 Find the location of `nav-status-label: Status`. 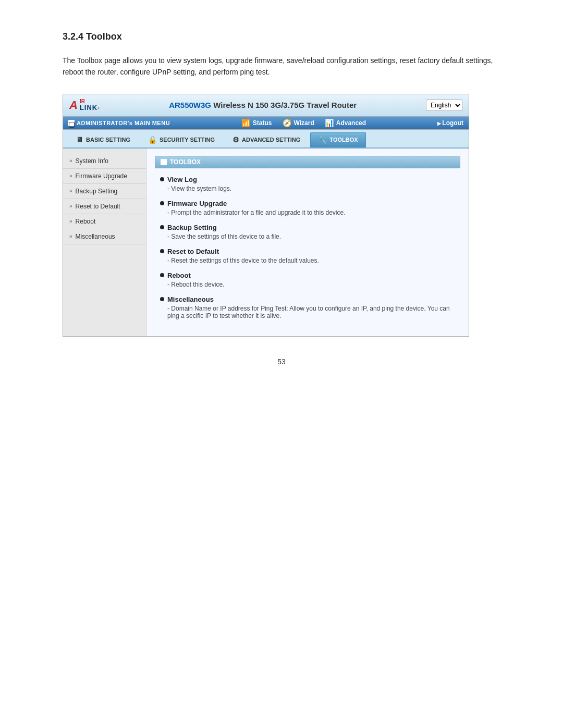

nav-status-label: Status is located at coordinates (263, 123).